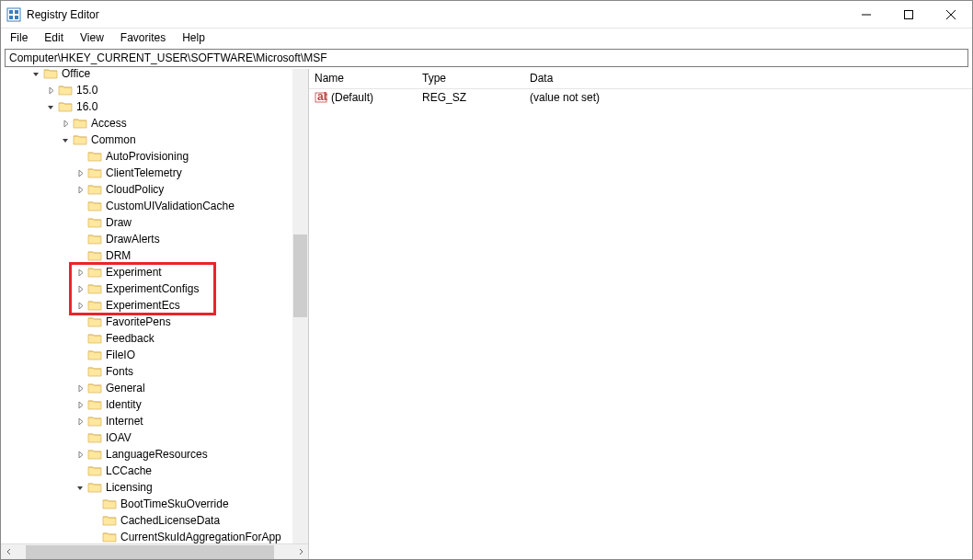  Describe the element at coordinates (118, 256) in the screenshot. I see `tree-node-label: DRM` at that location.